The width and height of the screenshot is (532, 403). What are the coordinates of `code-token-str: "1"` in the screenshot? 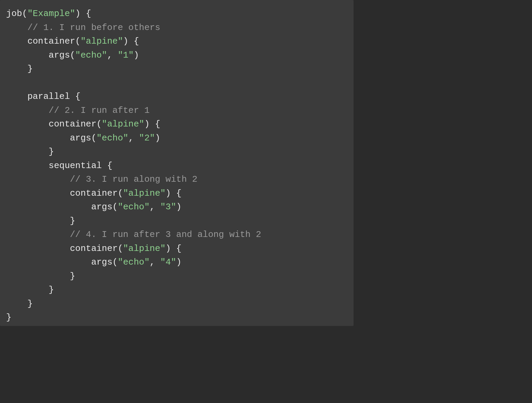 It's located at (126, 55).